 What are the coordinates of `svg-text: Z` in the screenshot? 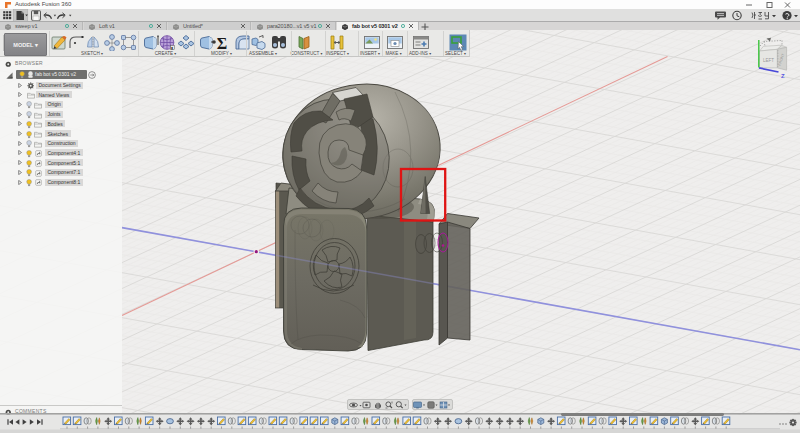 It's located at (783, 76).